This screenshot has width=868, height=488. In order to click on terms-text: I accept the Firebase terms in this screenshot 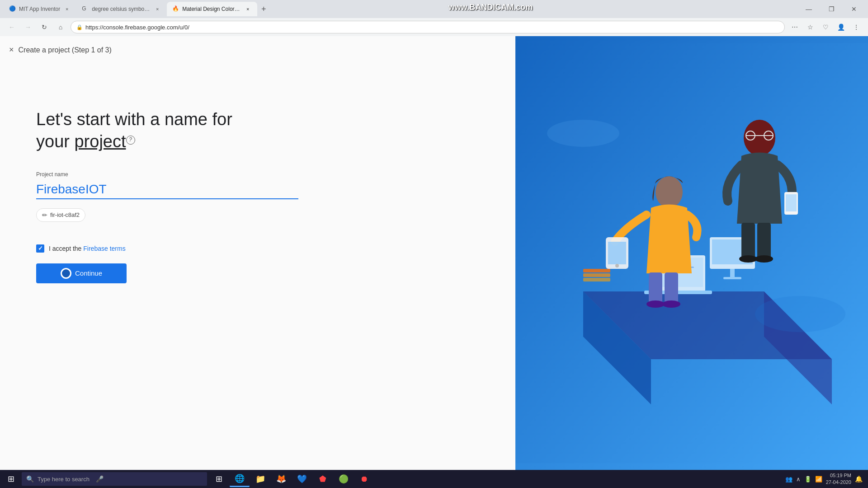, I will do `click(87, 249)`.